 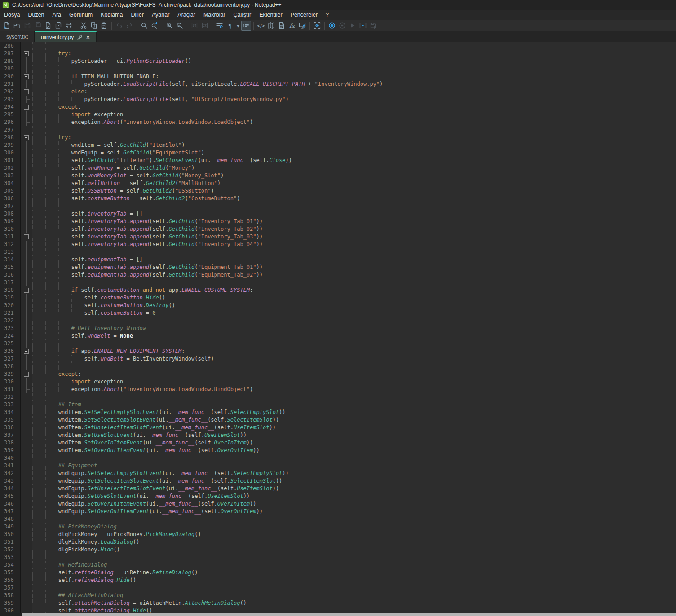 I want to click on horizontal-scrollbar-thumb, so click(x=349, y=614).